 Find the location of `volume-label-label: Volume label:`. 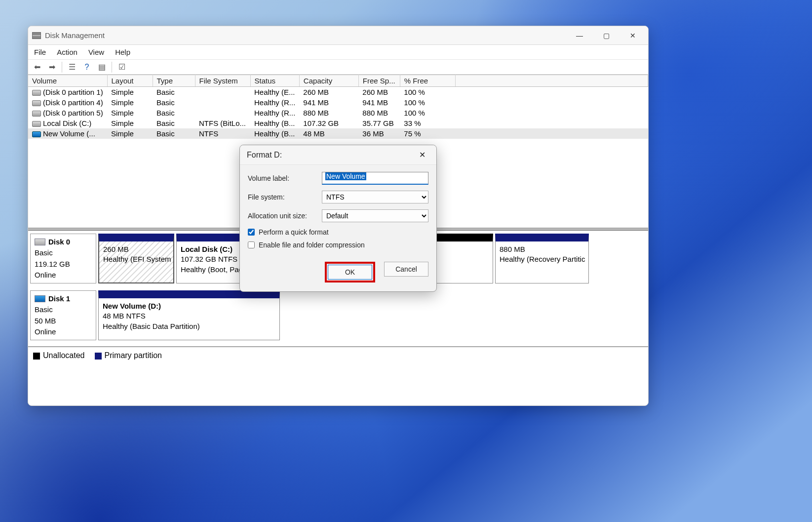

volume-label-label: Volume label: is located at coordinates (285, 178).